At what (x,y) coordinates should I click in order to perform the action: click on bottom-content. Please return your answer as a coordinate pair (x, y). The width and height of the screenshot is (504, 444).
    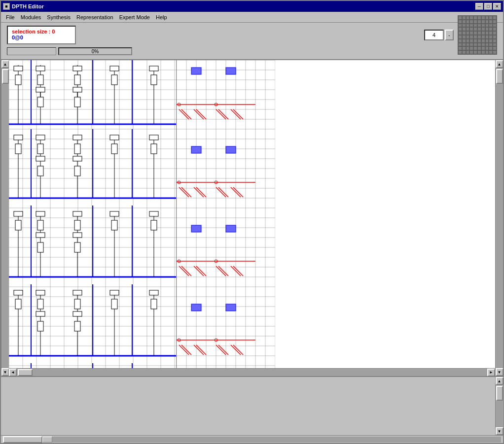
    Looking at the image, I should click on (248, 406).